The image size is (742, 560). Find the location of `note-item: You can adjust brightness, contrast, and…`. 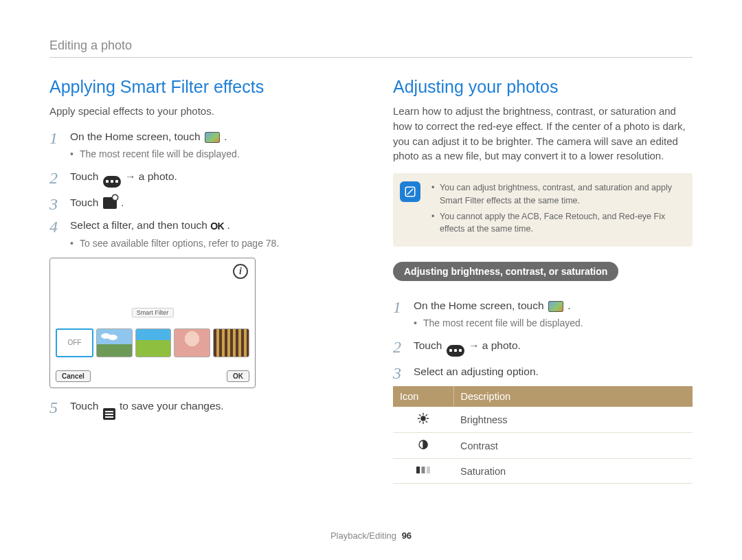

note-item: You can adjust brightness, contrast, and… is located at coordinates (558, 194).